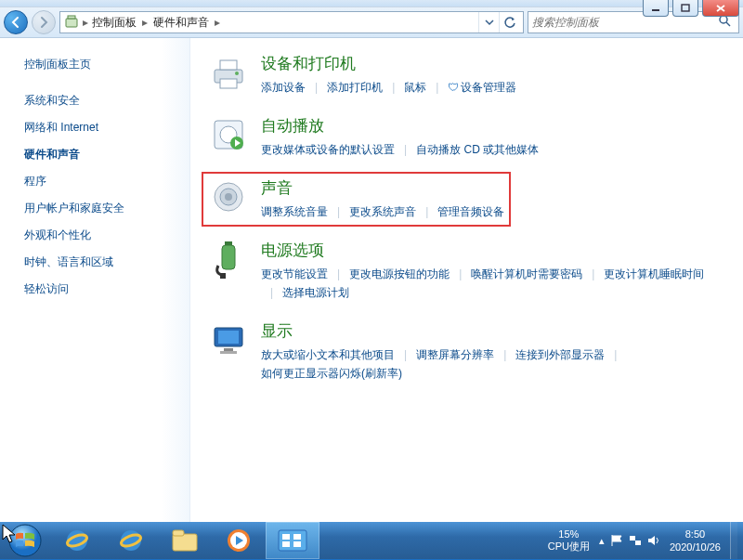 Image resolution: width=743 pixels, height=560 pixels. Describe the element at coordinates (455, 355) in the screenshot. I see `link-resolution: 调整屏幕分辨率` at that location.